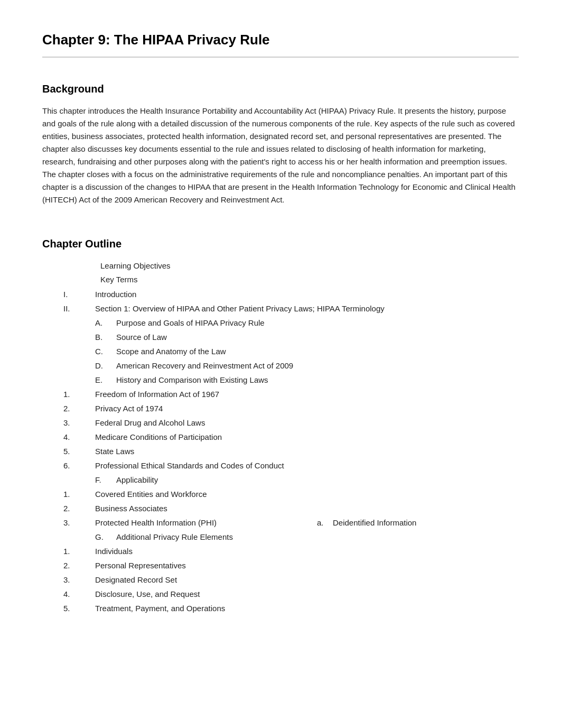 This screenshot has width=561, height=728. What do you see at coordinates (150, 423) in the screenshot?
I see `label: Federal Drug and Alcohol Laws` at bounding box center [150, 423].